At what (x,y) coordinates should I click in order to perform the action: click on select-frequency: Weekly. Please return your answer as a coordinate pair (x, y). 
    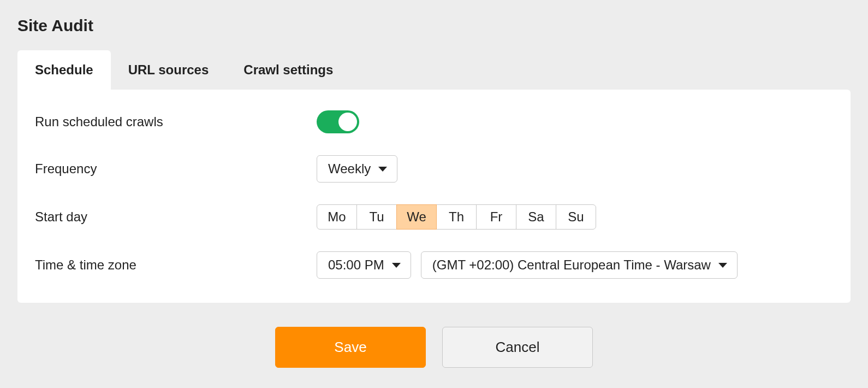
    Looking at the image, I should click on (357, 169).